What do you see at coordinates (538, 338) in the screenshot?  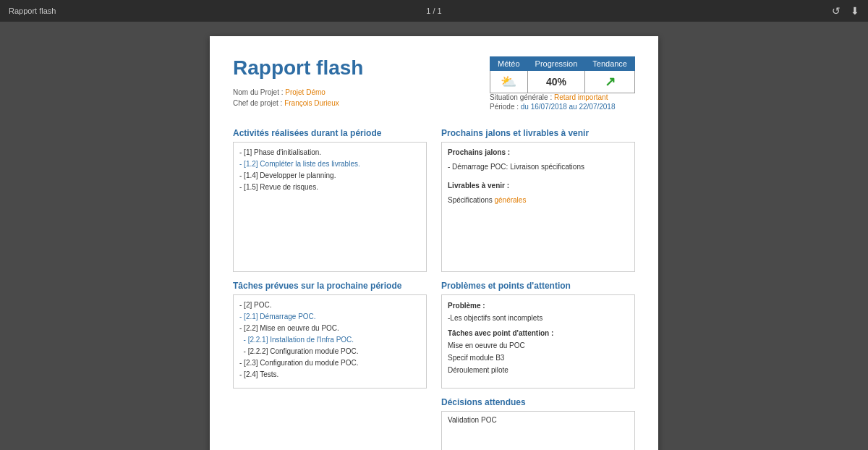 I see `problems-text: Problème : -Les objectifs sont incomplet…` at bounding box center [538, 338].